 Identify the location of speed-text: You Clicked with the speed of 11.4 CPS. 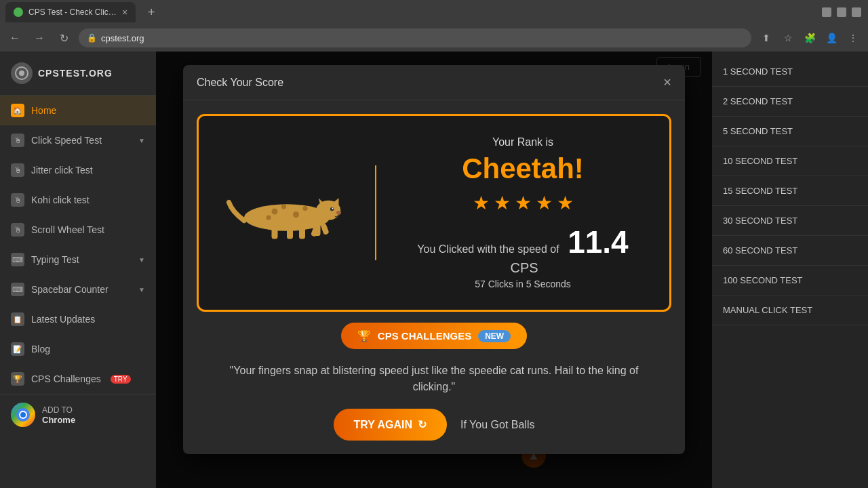
(523, 249).